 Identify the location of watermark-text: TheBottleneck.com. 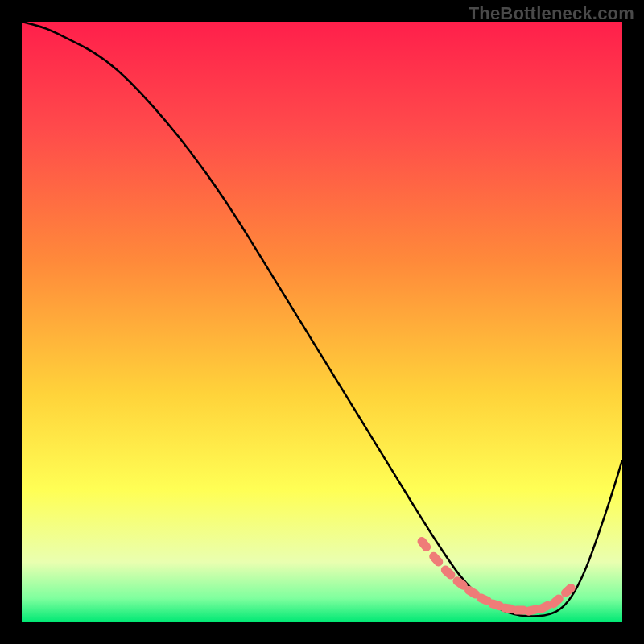
(551, 14).